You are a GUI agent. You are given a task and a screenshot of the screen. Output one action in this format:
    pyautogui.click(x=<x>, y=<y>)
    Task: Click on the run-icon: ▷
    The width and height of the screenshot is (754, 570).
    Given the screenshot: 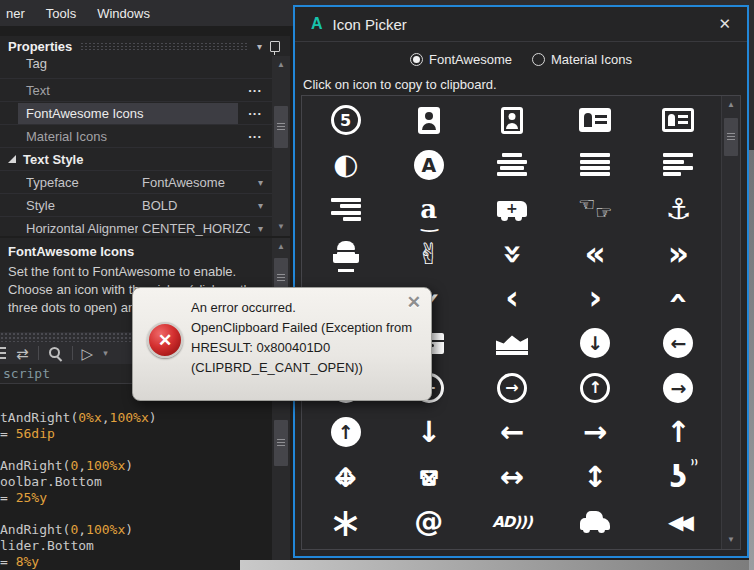 What is the action you would take?
    pyautogui.click(x=88, y=354)
    